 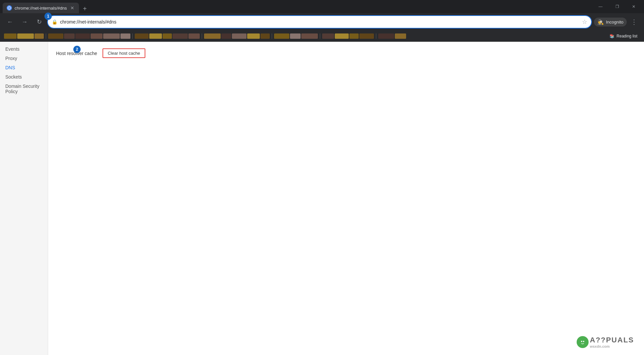 What do you see at coordinates (601, 22) in the screenshot?
I see `incognito-icon: 🕵` at bounding box center [601, 22].